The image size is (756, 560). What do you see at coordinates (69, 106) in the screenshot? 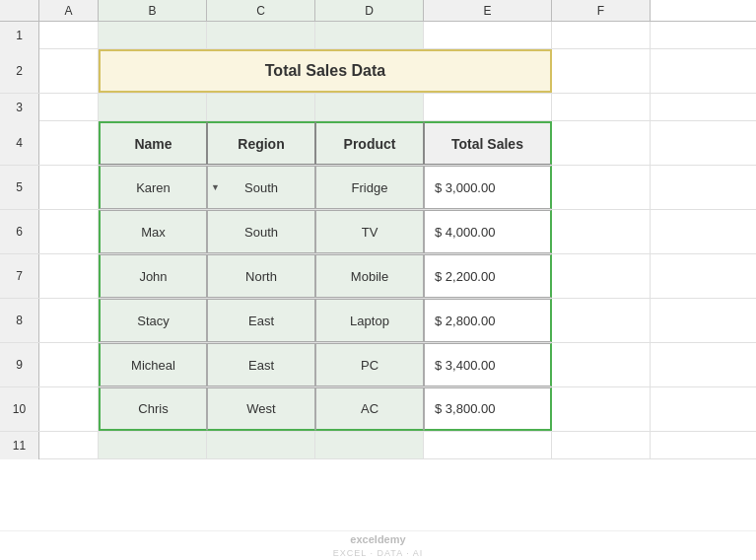
I see `cell-a3` at bounding box center [69, 106].